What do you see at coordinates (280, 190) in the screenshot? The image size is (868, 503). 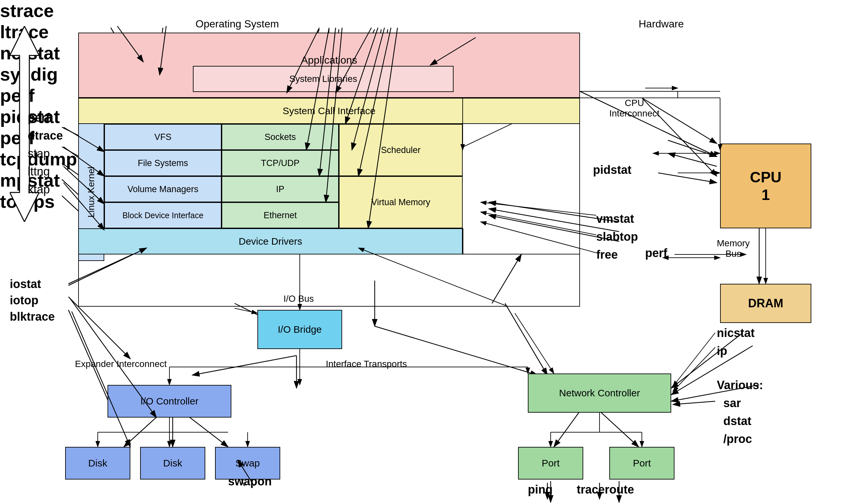 I see `ip-kernel-label: IP` at bounding box center [280, 190].